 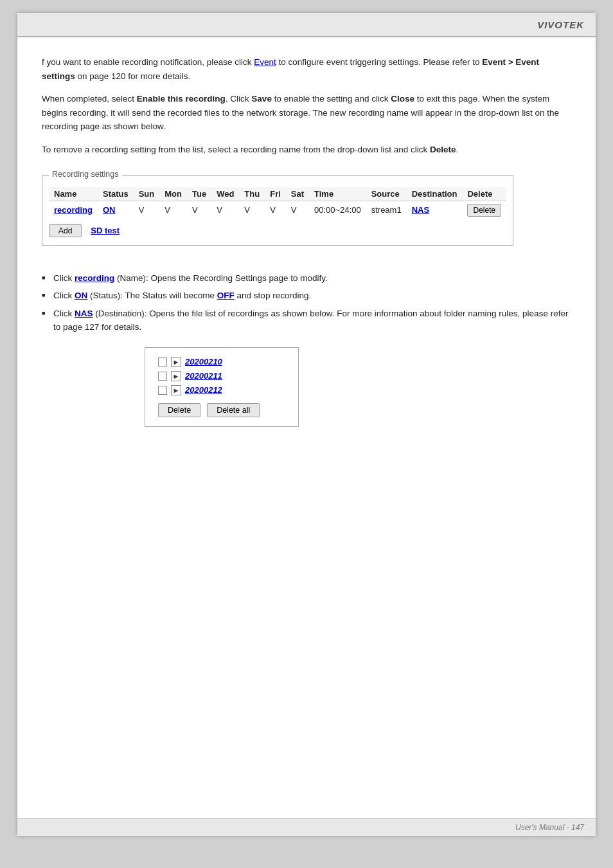 I want to click on col-fri: Fri, so click(x=275, y=194).